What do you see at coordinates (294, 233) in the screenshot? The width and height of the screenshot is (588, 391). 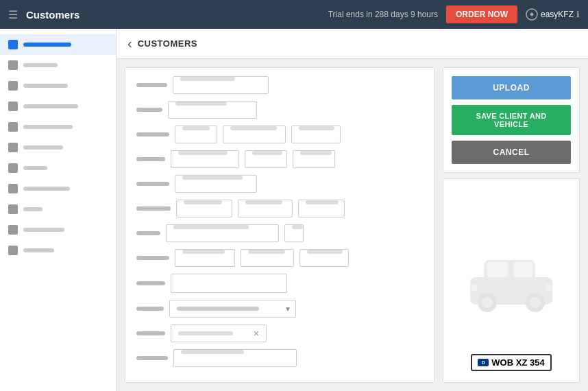 I see `field-input-7b` at bounding box center [294, 233].